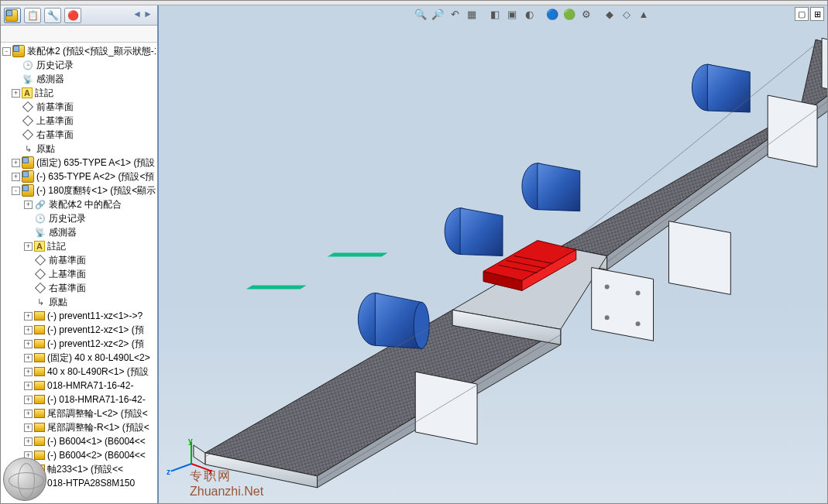  Describe the element at coordinates (493, 14) in the screenshot. I see `view-toolbar: 🔍 🔎 ↶ ▦ ◧ ▣ ◐ 🔵 🟢 ⚙ ◆ ◇ ▲` at that location.